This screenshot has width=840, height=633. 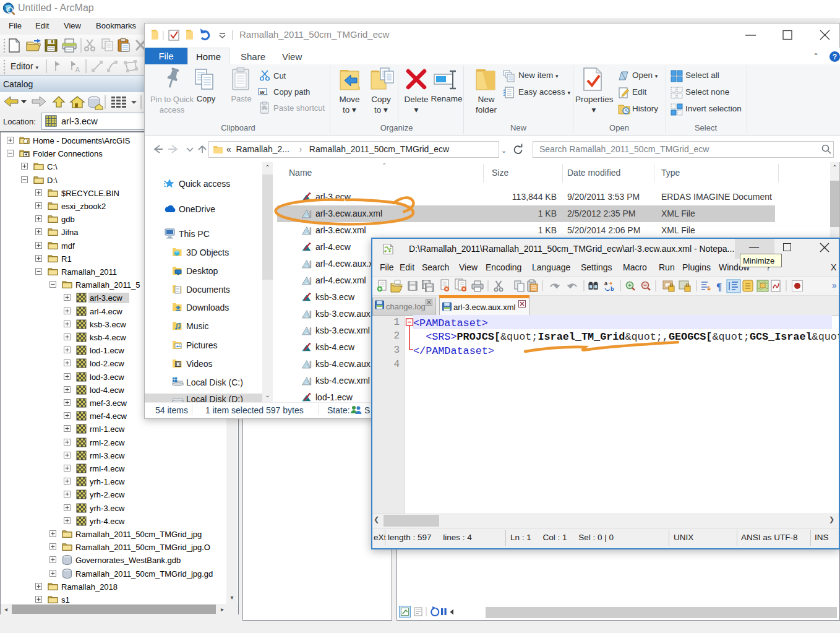 I want to click on svg-text:...: ..., so click(x=266, y=93).